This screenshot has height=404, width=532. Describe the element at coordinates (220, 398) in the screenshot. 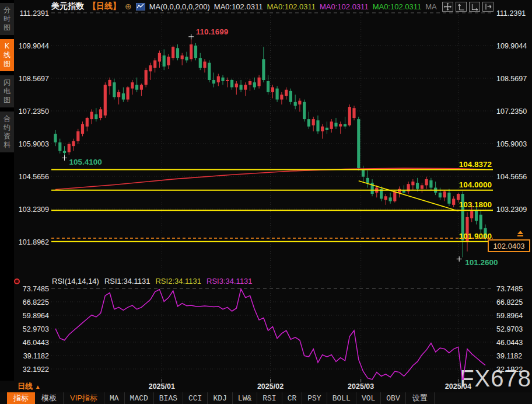

I see `tab-kdj: KDJ` at that location.